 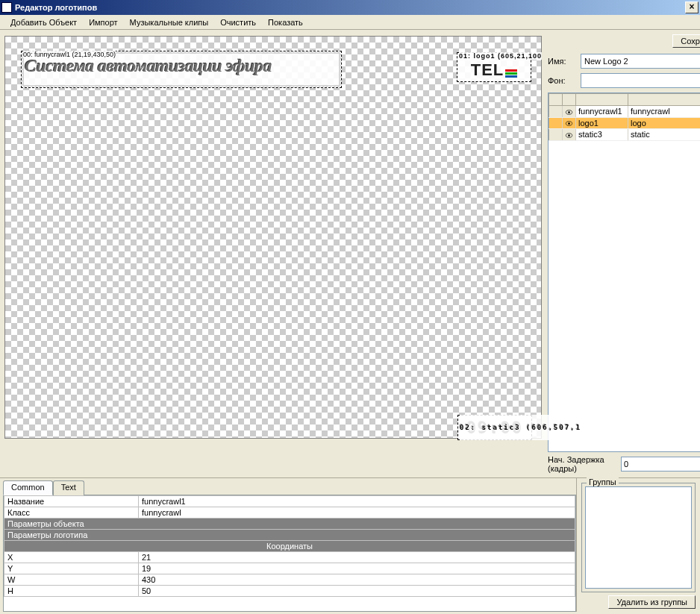 What do you see at coordinates (556, 100) in the screenshot?
I see `col-icon` at bounding box center [556, 100].